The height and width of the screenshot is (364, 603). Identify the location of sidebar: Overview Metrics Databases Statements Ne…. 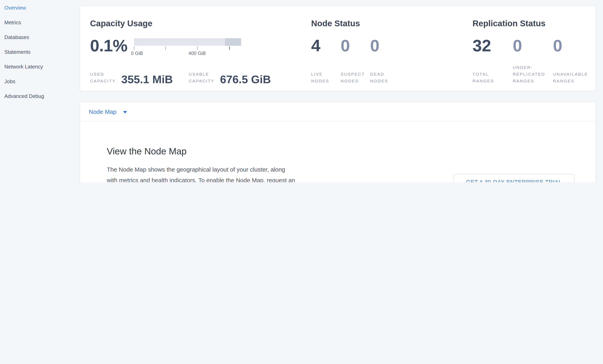
(40, 91).